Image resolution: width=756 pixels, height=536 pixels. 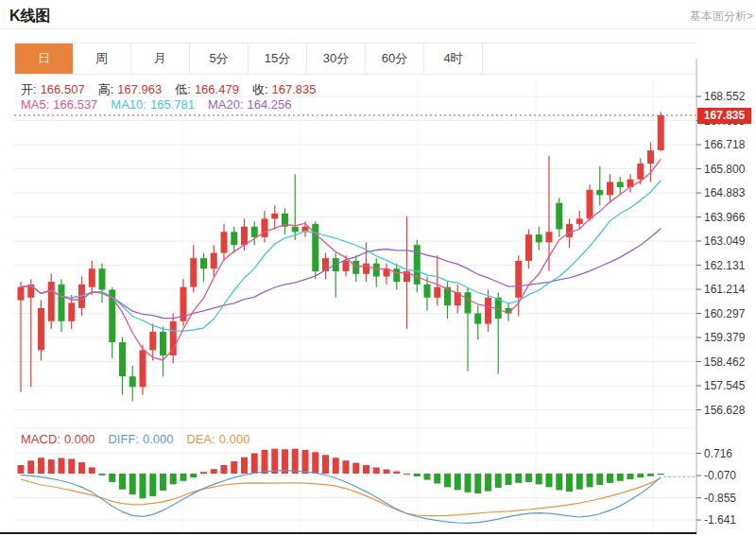 What do you see at coordinates (183, 89) in the screenshot?
I see `low-label: 低:` at bounding box center [183, 89].